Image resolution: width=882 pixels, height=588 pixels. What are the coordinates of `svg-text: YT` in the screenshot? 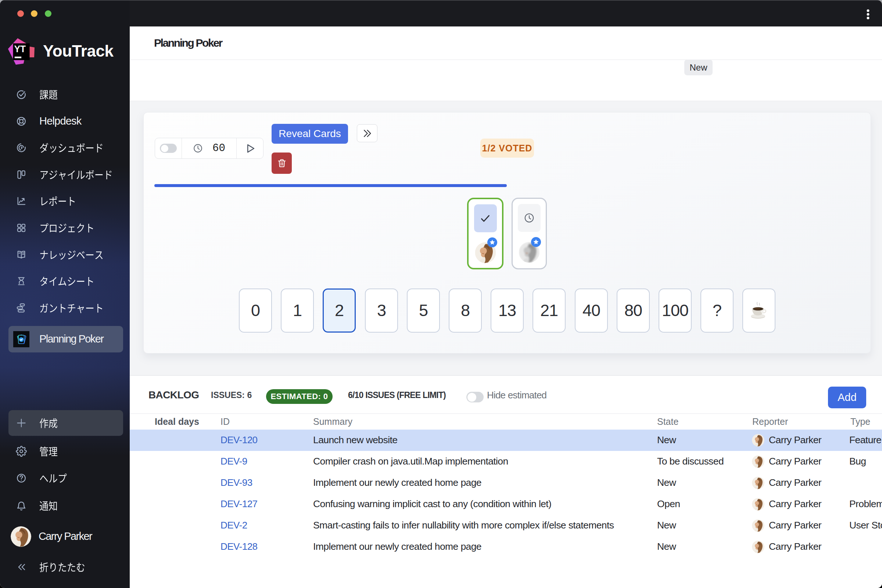 It's located at (20, 49).